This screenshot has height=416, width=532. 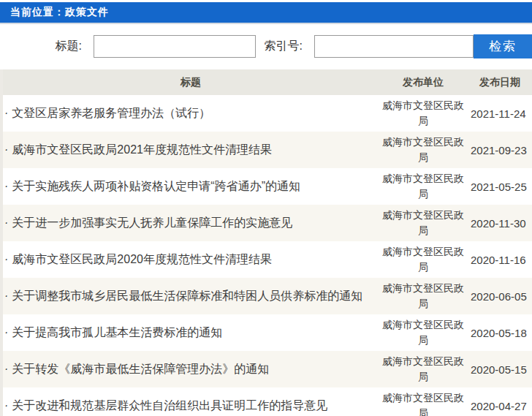 I want to click on date-cell: 2020-04-27, so click(x=500, y=406).